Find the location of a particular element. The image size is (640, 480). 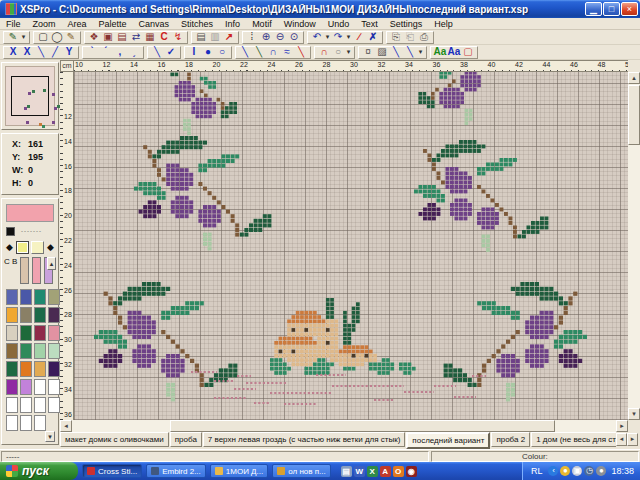

language-indicator: RL is located at coordinates (537, 471).